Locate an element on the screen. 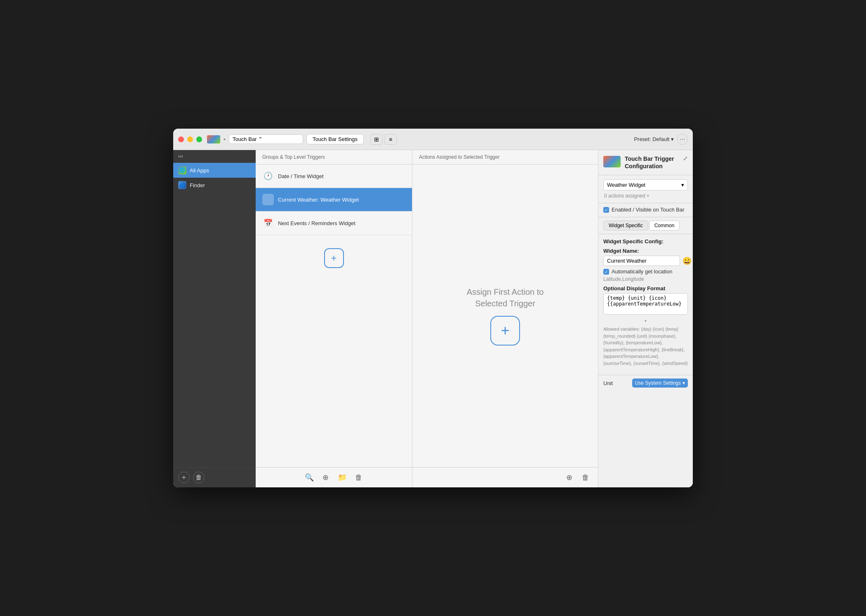 This screenshot has height=616, width=866. sidebar: ‹‹‹ 🌐 All Apps 🔵 Finder + 🗑 is located at coordinates (214, 319).